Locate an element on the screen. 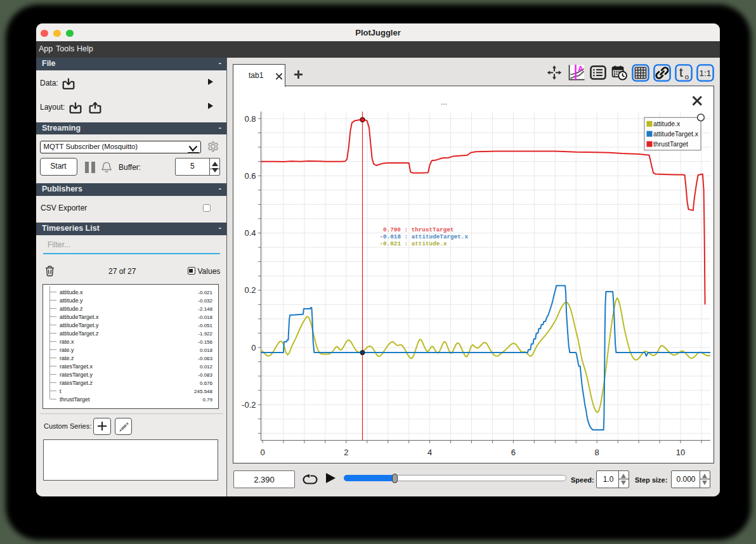 Image resolution: width=756 pixels, height=544 pixels. svg-text: -0.018 : attitudeTarget.x is located at coordinates (424, 237).